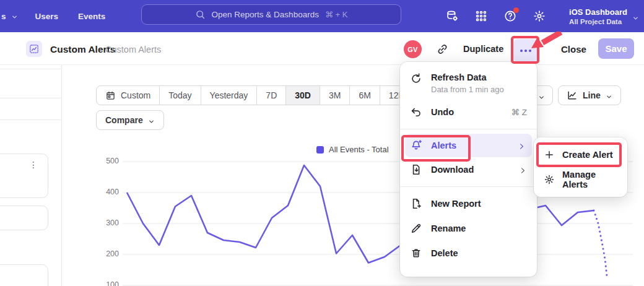 Image resolution: width=644 pixels, height=286 pixels. I want to click on range-yesterday: Yesterday, so click(229, 95).